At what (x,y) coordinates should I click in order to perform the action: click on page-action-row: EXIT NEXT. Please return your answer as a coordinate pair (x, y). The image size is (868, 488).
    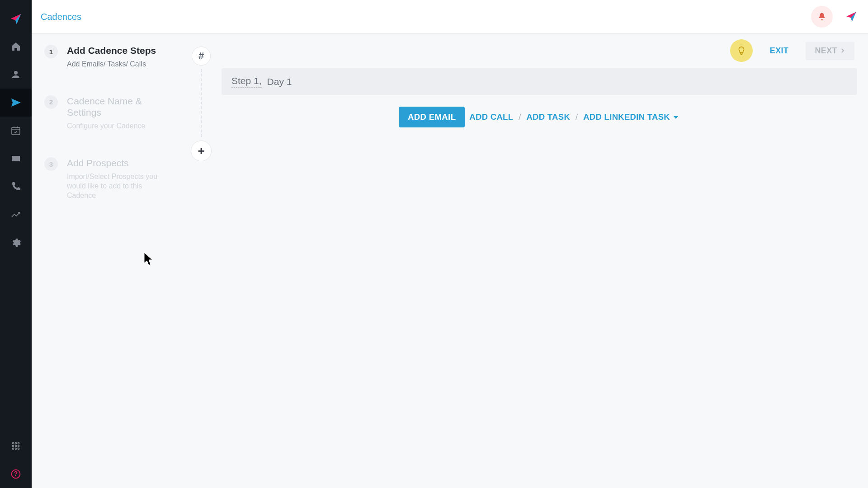
    Looking at the image, I should click on (539, 51).